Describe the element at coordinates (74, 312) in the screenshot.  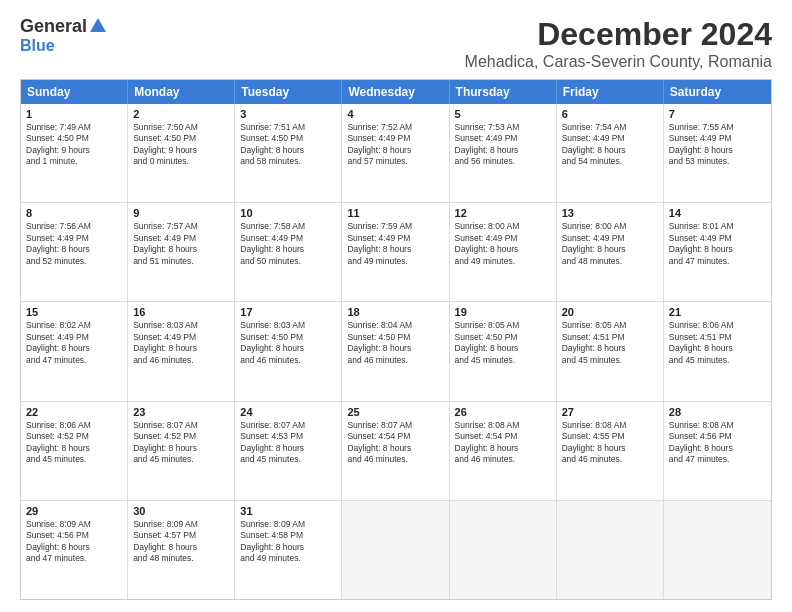
I see `day-number: 15` at that location.